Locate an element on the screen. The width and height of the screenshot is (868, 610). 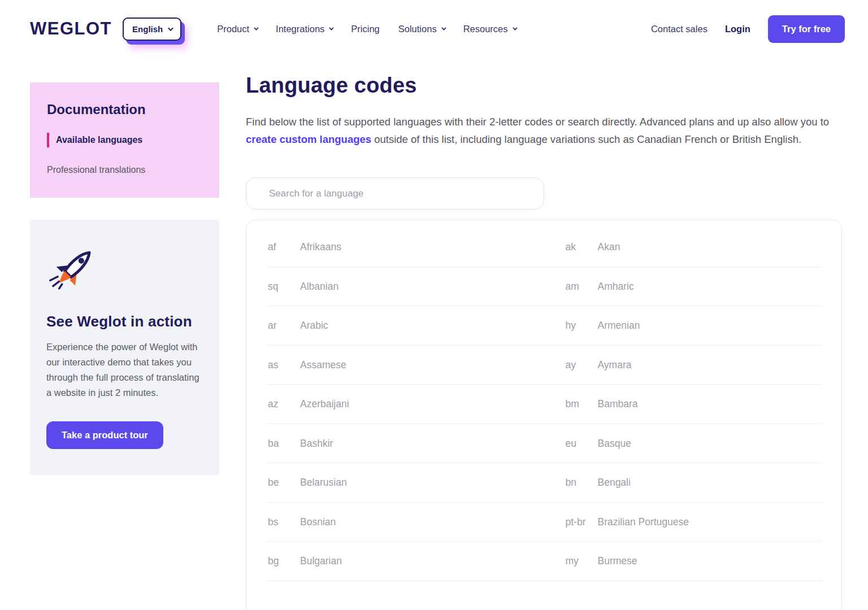
language-entry: eu Basque is located at coordinates (693, 444).